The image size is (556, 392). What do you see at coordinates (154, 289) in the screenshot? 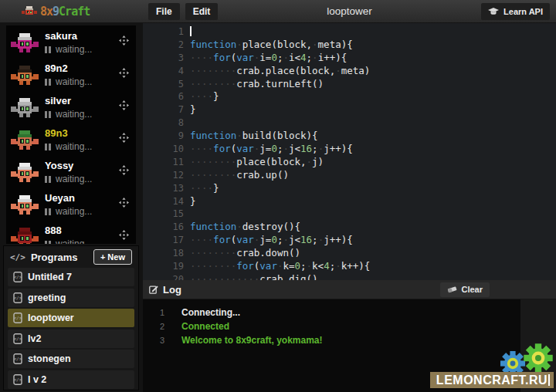
I see `log-icon` at bounding box center [154, 289].